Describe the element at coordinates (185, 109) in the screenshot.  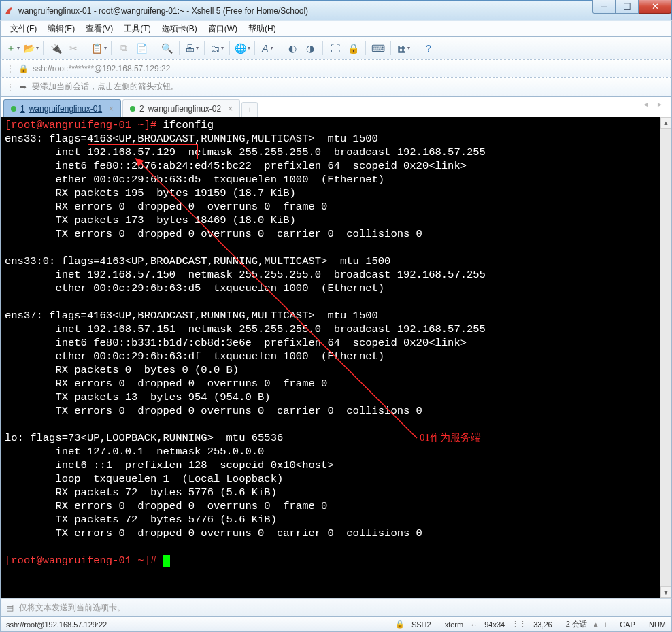
I see `tab-label: wangrufienglinux-02` at that location.